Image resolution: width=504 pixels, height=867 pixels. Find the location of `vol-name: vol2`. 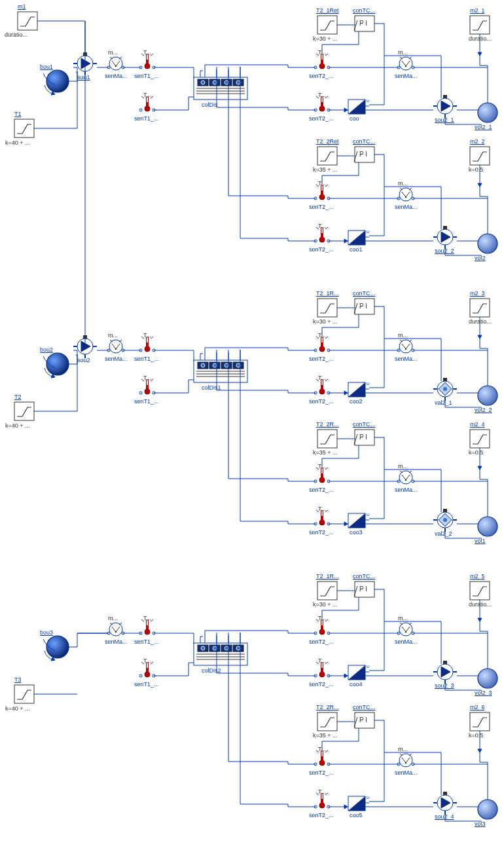

vol-name: vol2 is located at coordinates (480, 258).